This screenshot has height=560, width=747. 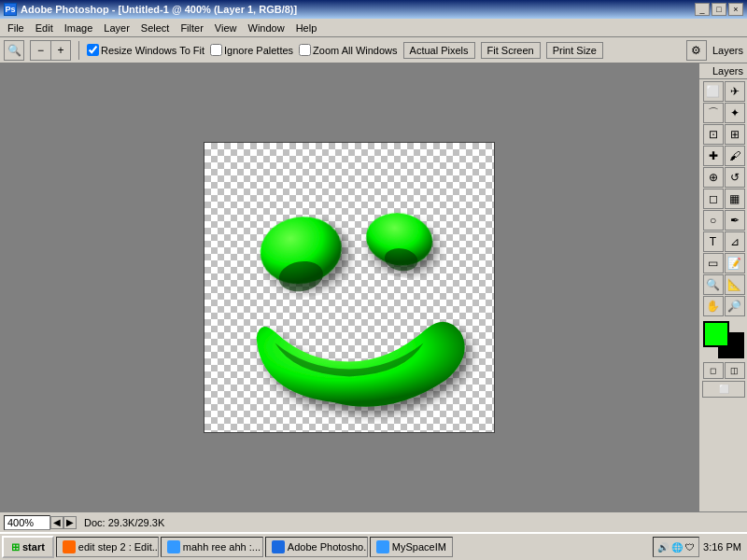 I want to click on taskbar-item-3: MySpaceIM, so click(x=411, y=547).